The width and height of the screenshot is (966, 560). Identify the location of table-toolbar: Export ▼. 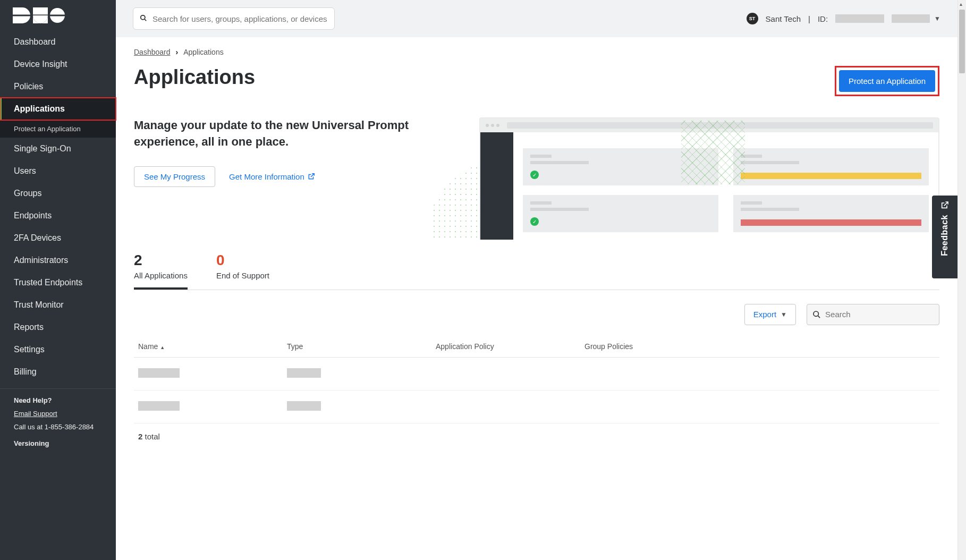
(537, 315).